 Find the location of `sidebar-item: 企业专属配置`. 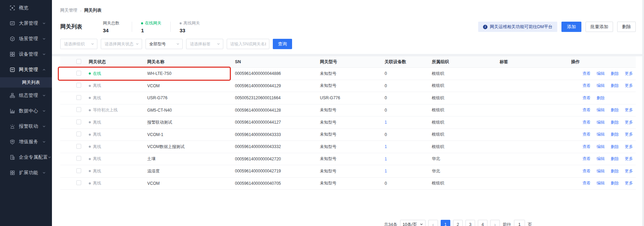

sidebar-item: 企业专属配置 is located at coordinates (26, 157).